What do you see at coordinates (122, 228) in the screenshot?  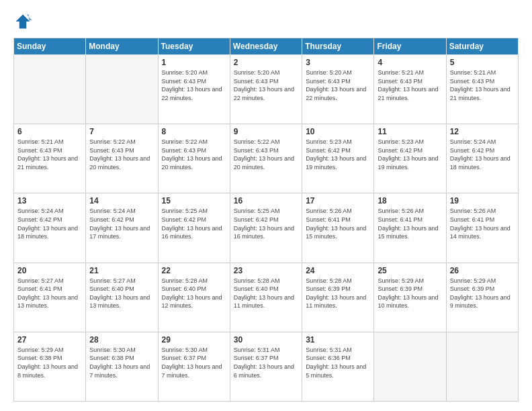 I see `calendar-cell: 14Sunrise: 5:24 AM Sunset: 6:42 PM Dayli…` at bounding box center [122, 228].